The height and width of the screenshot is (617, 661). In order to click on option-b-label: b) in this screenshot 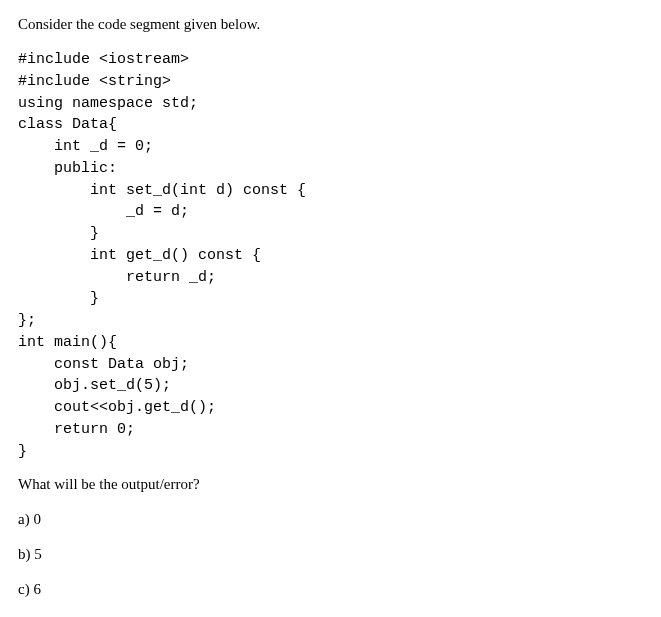, I will do `click(26, 554)`.